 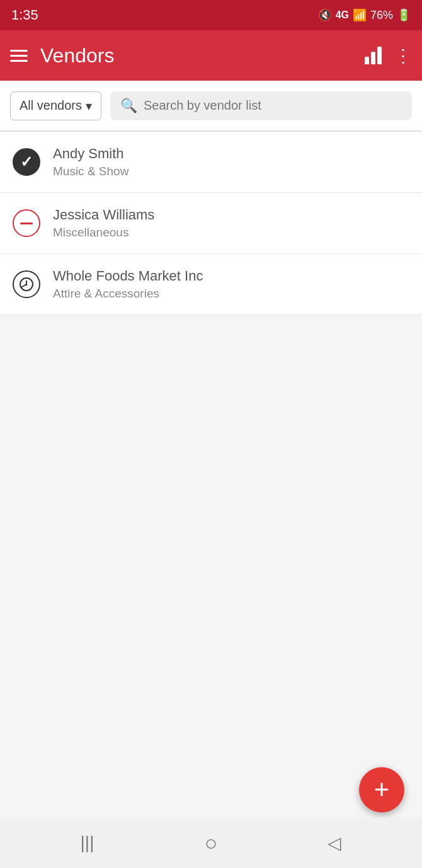 I want to click on vendor-name: Andy Smith, so click(x=231, y=154).